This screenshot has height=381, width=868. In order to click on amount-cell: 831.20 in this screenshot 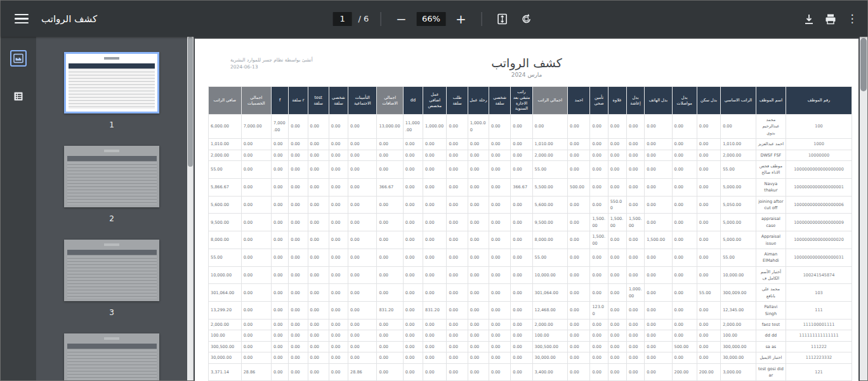, I will do `click(390, 311)`.